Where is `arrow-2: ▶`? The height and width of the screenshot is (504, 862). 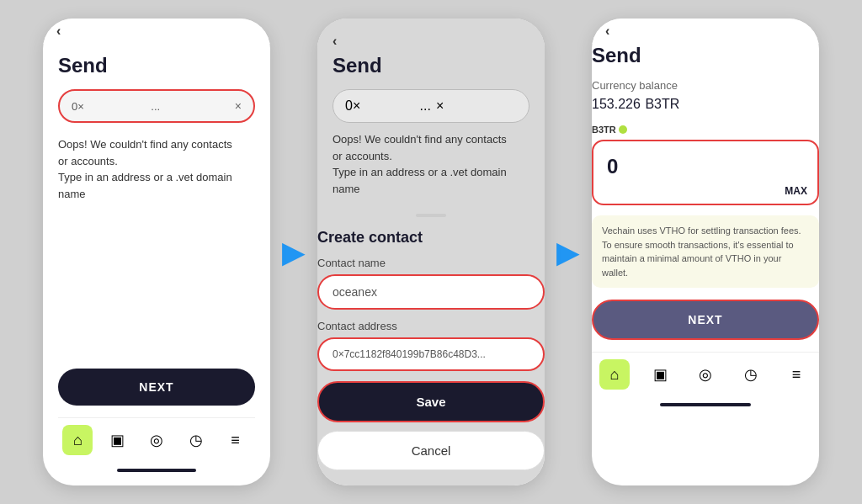 arrow-2: ▶ is located at coordinates (568, 252).